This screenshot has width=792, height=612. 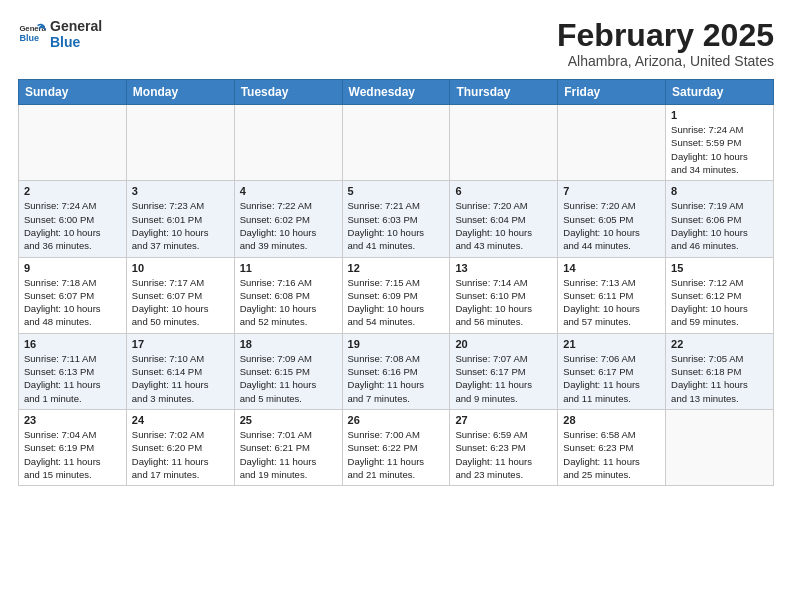 I want to click on day-cell: 20Sunrise: 7:07 AM Sunset: 6:17 PM Dayli…, so click(x=504, y=371).